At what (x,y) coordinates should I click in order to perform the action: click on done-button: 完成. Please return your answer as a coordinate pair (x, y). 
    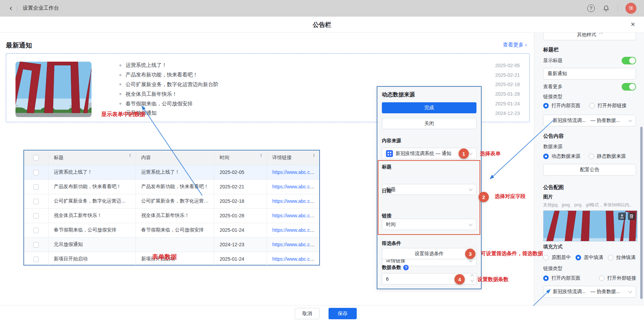
    Looking at the image, I should click on (429, 108).